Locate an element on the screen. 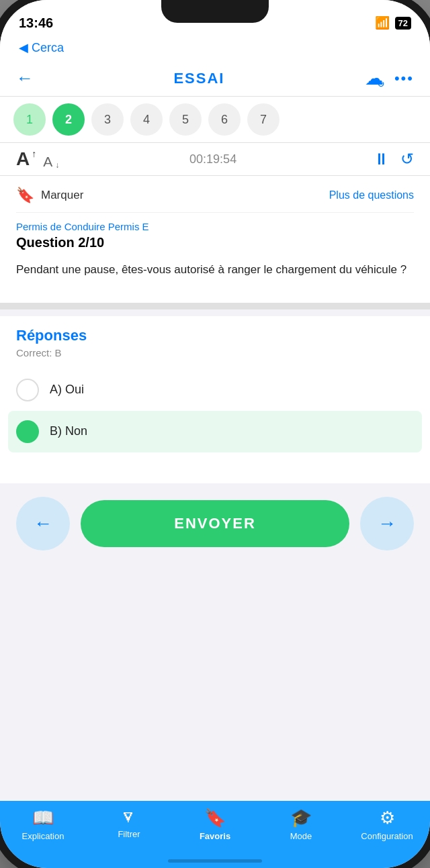  answer-circle-a is located at coordinates (28, 390).